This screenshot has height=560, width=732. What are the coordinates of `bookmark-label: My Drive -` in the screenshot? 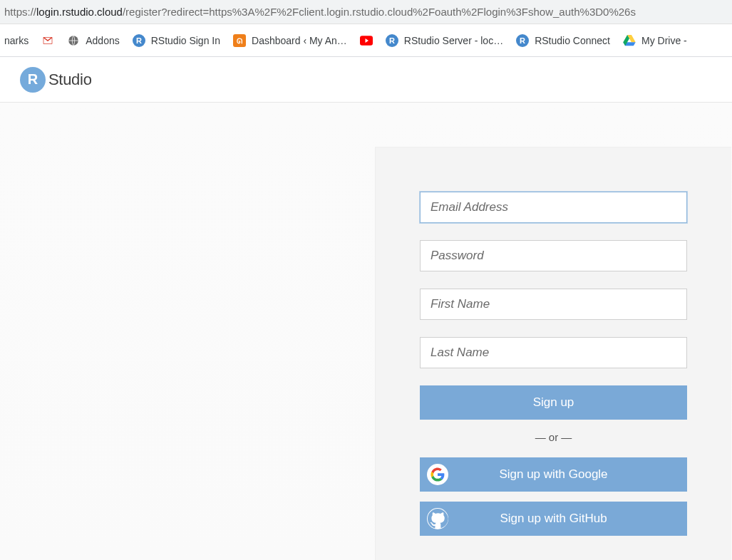 It's located at (664, 41).